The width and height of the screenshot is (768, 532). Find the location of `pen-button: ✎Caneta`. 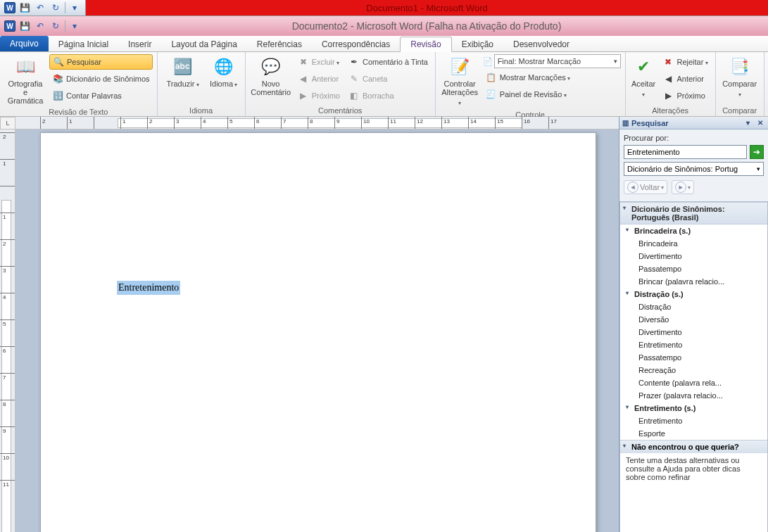

pen-button: ✎Caneta is located at coordinates (389, 79).